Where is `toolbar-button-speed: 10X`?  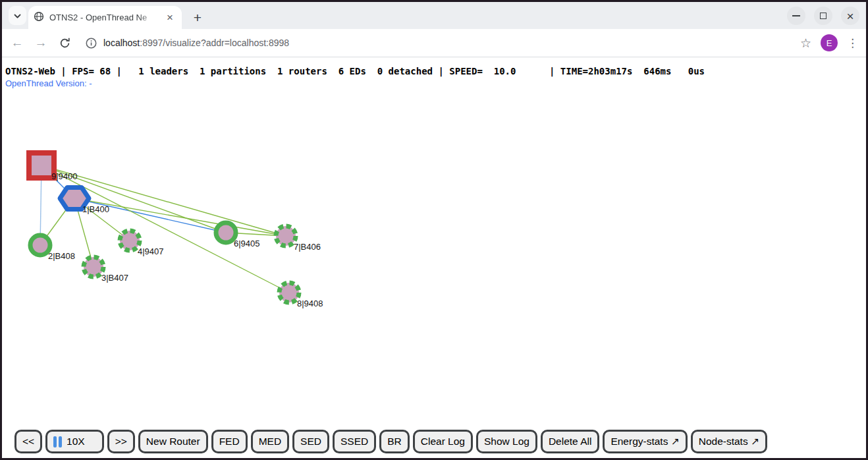
toolbar-button-speed: 10X is located at coordinates (75, 442).